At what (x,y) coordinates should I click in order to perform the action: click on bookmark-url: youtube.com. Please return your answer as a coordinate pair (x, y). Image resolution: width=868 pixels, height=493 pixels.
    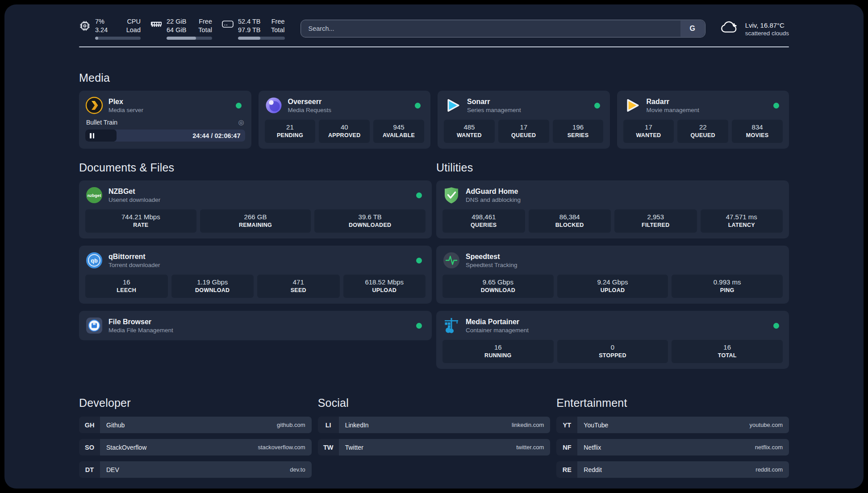
    Looking at the image, I should click on (766, 425).